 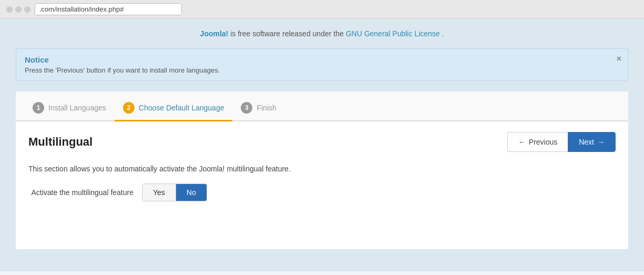 I want to click on info-line: Joomla! is free software released under …, so click(x=322, y=34).